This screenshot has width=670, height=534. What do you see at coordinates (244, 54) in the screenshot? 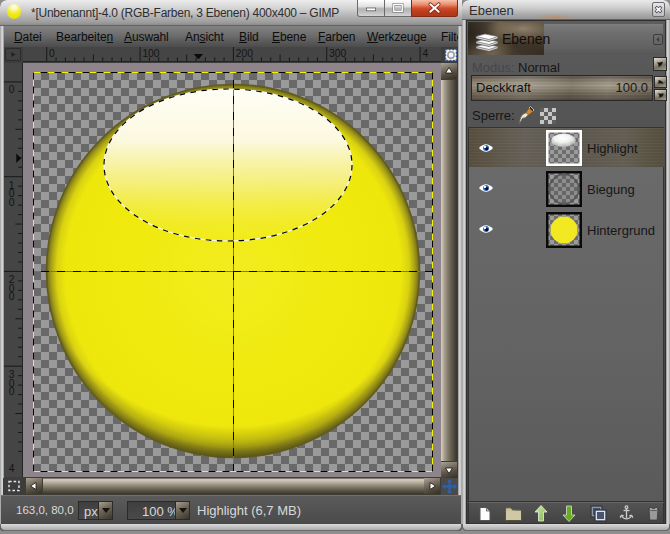
I see `svg-text: 200` at bounding box center [244, 54].